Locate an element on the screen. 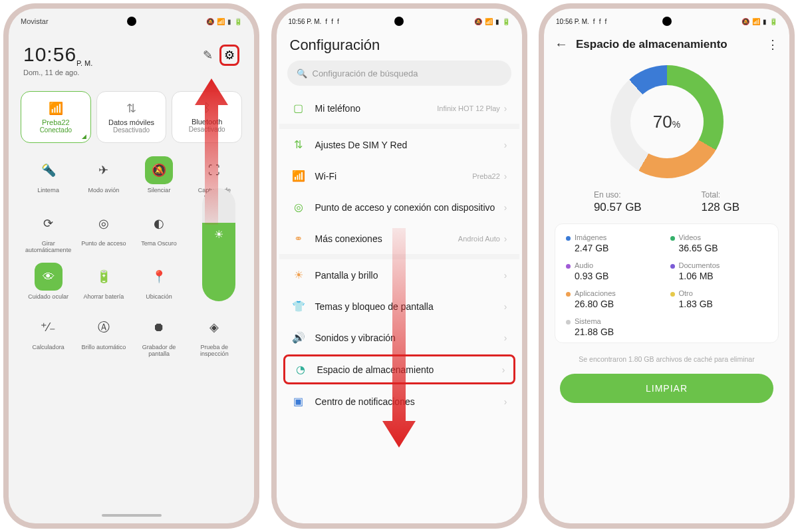 Image resolution: width=798 pixels, height=532 pixels. sun-icon: ☀ is located at coordinates (299, 275).